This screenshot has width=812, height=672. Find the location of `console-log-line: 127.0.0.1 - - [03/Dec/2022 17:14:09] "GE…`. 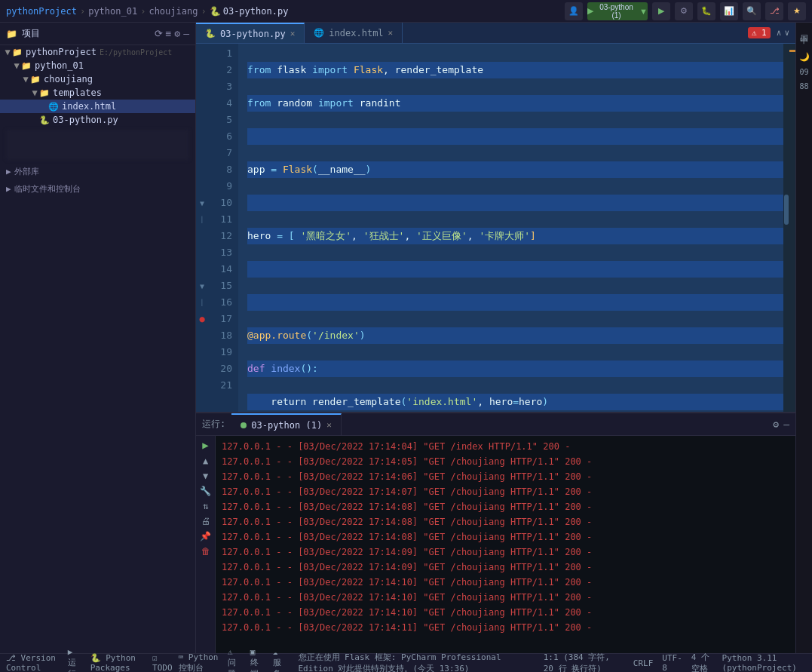

console-log-line: 127.0.0.1 - - [03/Dec/2022 17:14:09] "GE… is located at coordinates (505, 567).